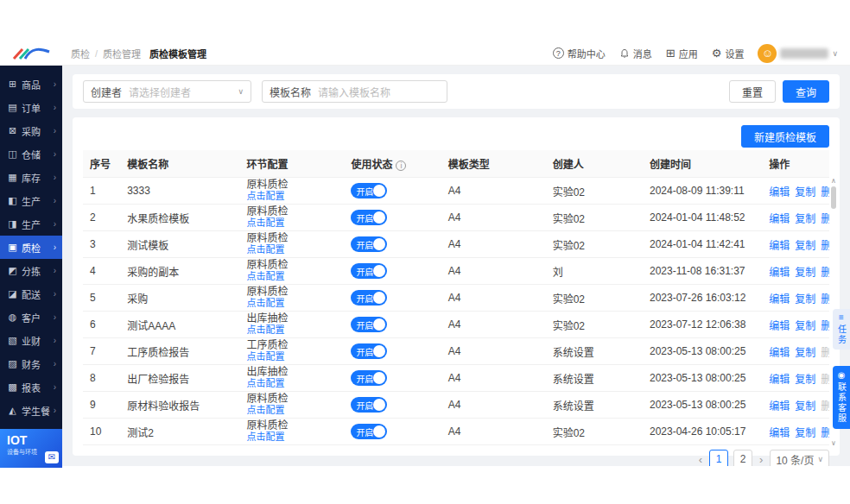 The height and width of the screenshot is (504, 850). What do you see at coordinates (785, 136) in the screenshot?
I see `new-template-button: 新建质检模板` at bounding box center [785, 136].